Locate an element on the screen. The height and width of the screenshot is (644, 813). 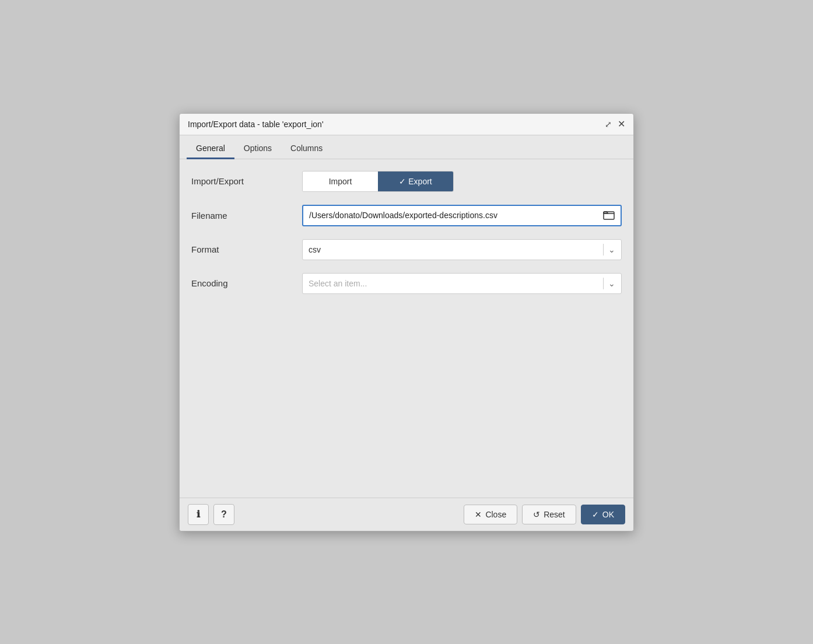
ok-button: ✓ OK is located at coordinates (603, 514).